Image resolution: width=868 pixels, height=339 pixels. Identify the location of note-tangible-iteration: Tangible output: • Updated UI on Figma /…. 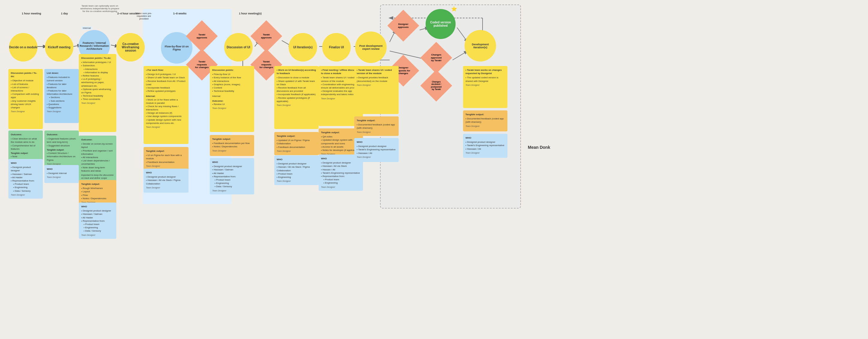
(297, 144).